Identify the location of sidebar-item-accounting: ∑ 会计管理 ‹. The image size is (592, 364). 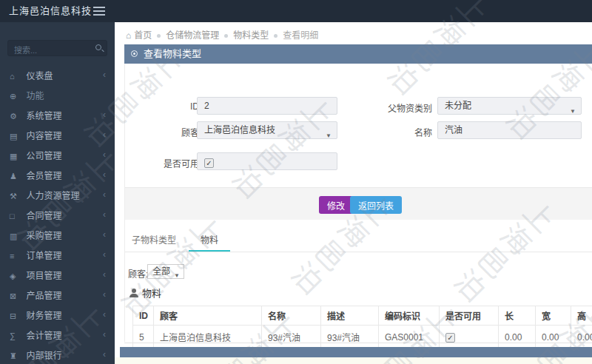
(58, 334).